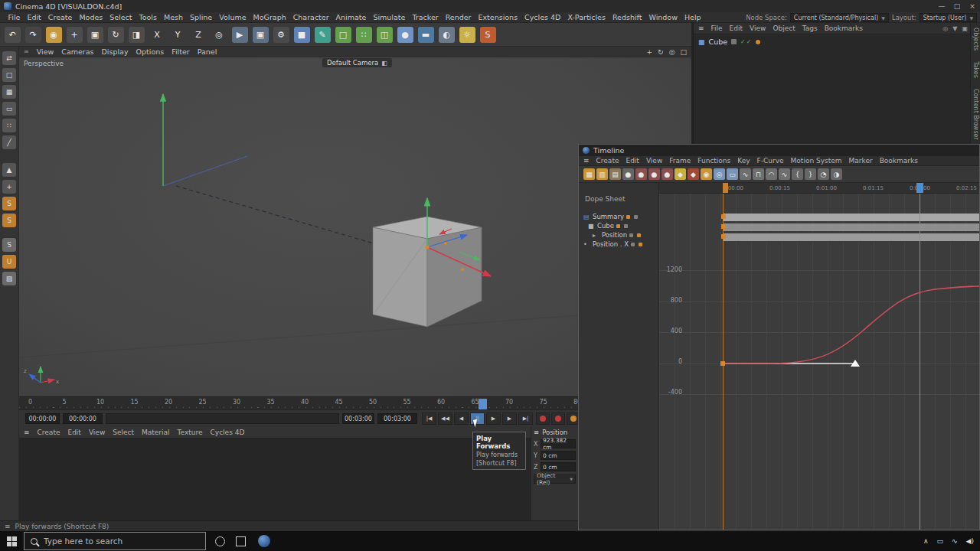 This screenshot has width=980, height=551. Describe the element at coordinates (810, 28) in the screenshot. I see `object-manager-menu-item: Tags` at that location.